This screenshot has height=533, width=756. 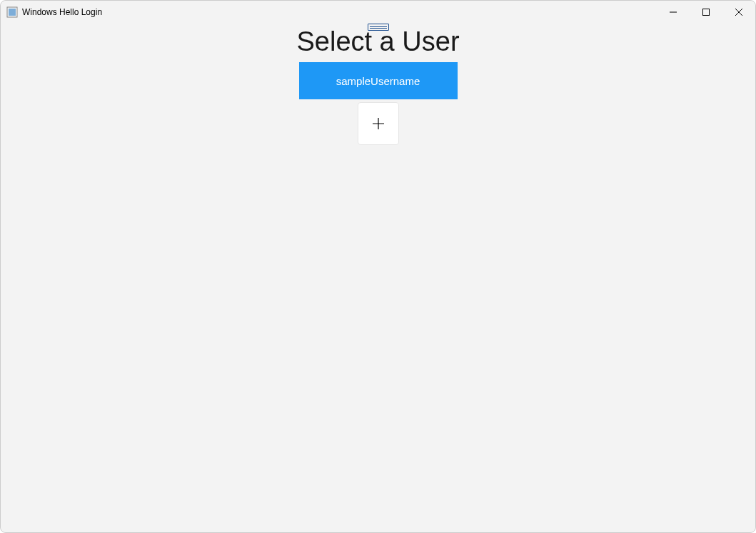 What do you see at coordinates (62, 12) in the screenshot?
I see `window-title: Windows Hello Login` at bounding box center [62, 12].